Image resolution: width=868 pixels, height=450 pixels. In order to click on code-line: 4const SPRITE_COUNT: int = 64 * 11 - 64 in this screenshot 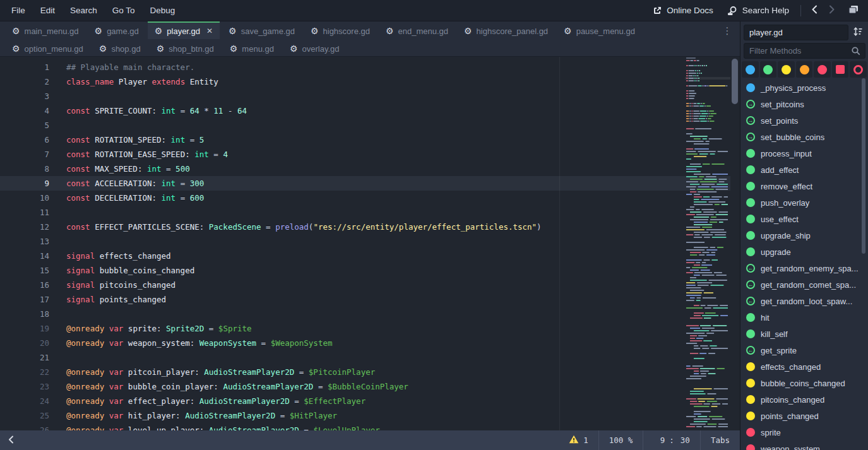, I will do `click(370, 111)`.